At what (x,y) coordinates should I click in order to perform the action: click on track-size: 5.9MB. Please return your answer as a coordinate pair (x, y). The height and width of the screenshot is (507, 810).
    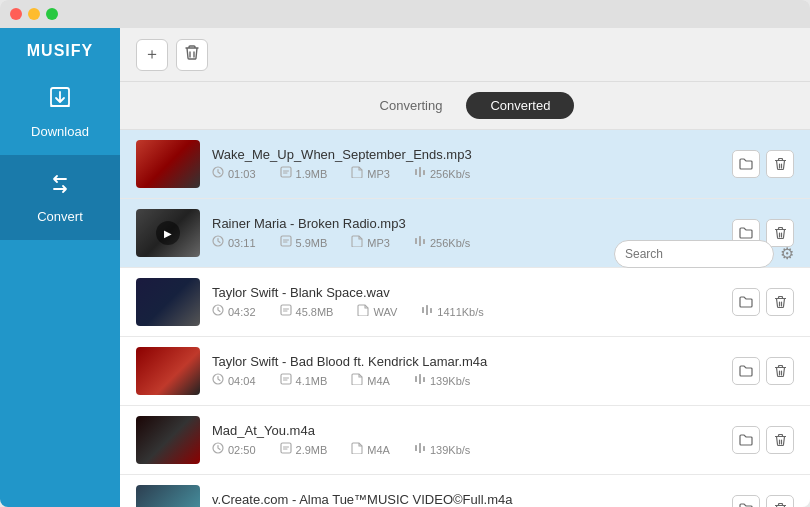
    Looking at the image, I should click on (304, 242).